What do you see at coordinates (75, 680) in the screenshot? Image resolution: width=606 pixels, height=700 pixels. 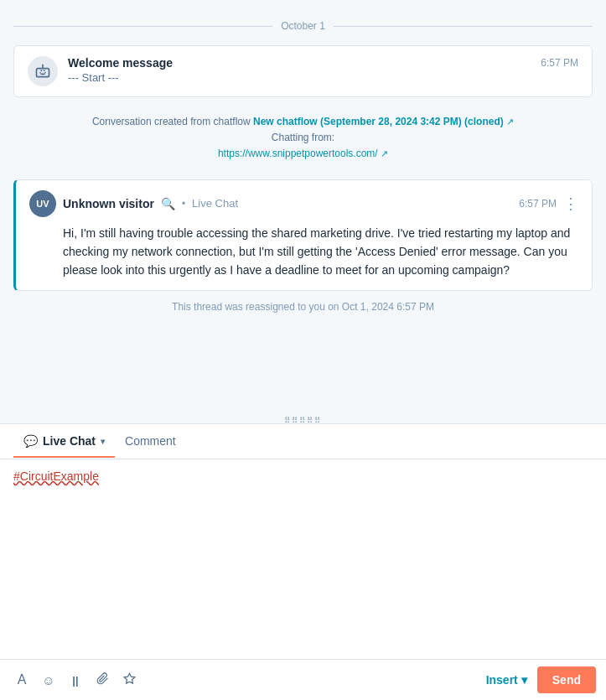 I see `format-button: ||` at bounding box center [75, 680].